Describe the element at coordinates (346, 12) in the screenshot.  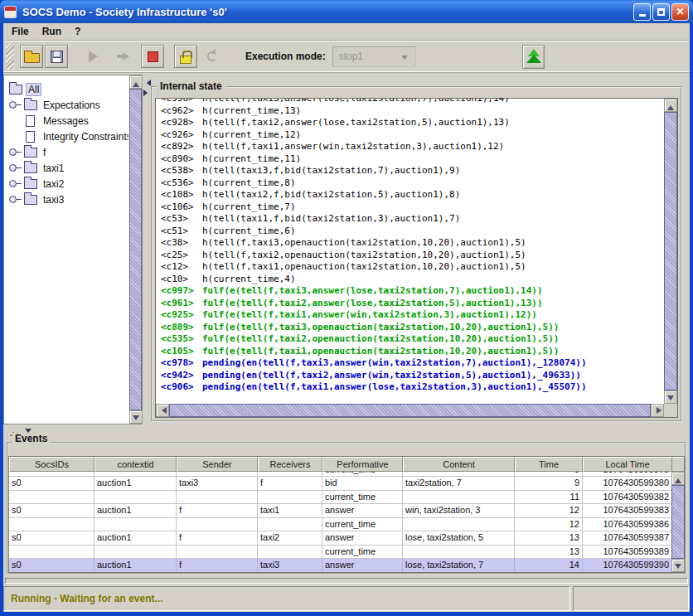
I see `title-bar: SOCS Demo - Society Infrastructure 's0' …` at that location.